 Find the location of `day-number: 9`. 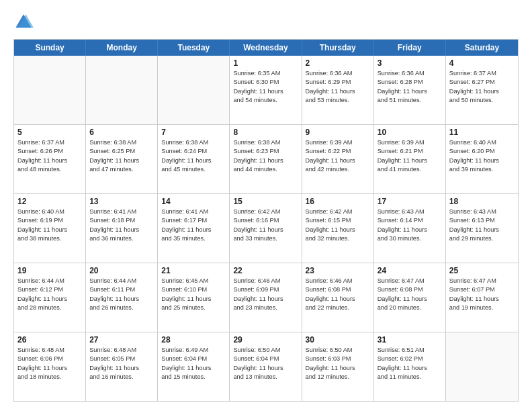

day-number: 9 is located at coordinates (338, 132).